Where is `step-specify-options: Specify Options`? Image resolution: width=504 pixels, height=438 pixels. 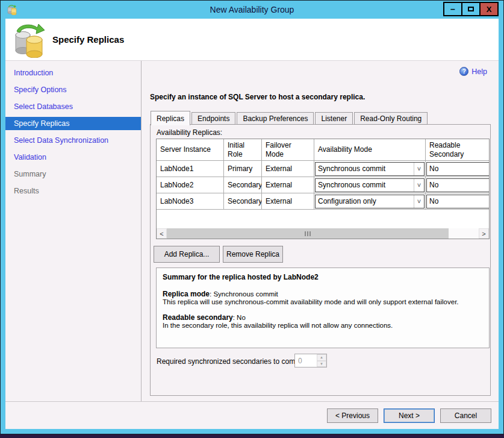
step-specify-options: Specify Options is located at coordinates (73, 90).